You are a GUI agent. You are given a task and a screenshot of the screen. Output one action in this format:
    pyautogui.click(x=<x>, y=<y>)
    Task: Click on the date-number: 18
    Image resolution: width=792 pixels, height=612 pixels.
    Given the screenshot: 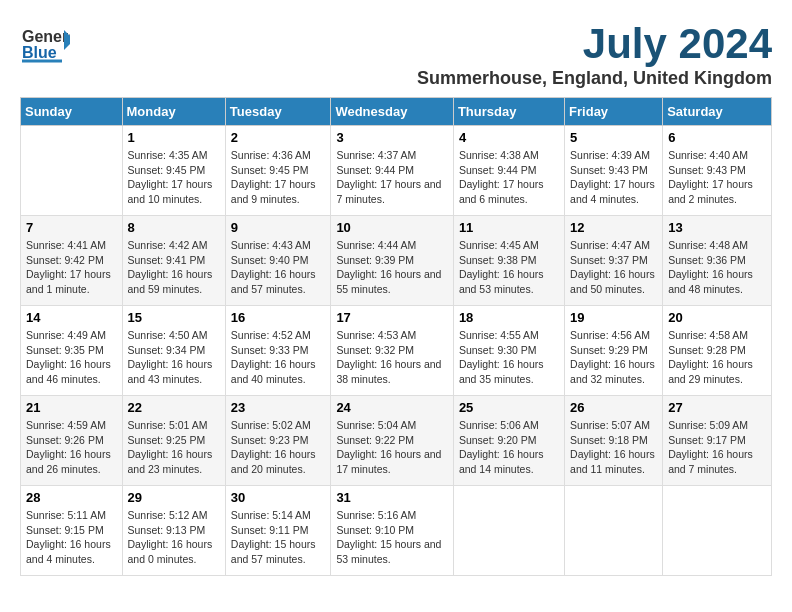 What is the action you would take?
    pyautogui.click(x=509, y=318)
    